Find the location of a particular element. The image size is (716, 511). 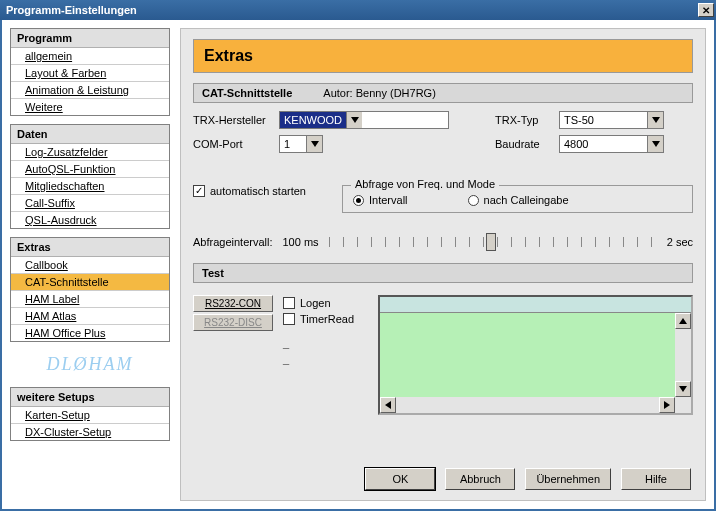

combo-trx-hersteller: KENWOOD is located at coordinates (364, 120).